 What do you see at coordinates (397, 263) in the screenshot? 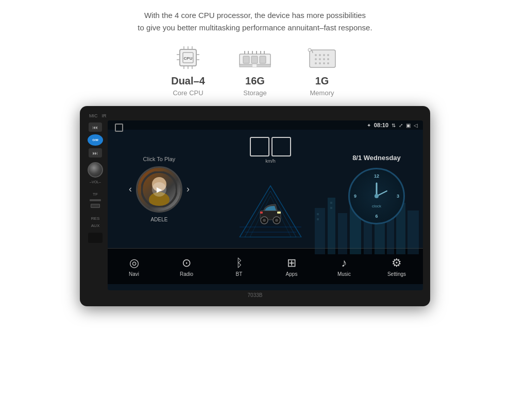
I see `settings-icon: ⚙` at bounding box center [397, 263].